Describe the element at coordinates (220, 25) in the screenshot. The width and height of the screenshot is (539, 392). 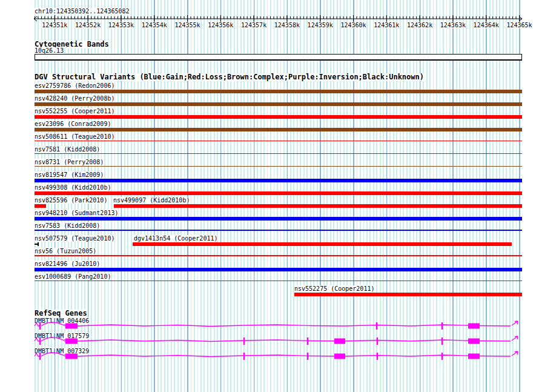
I see `ruler-tick-label: 124356k` at that location.